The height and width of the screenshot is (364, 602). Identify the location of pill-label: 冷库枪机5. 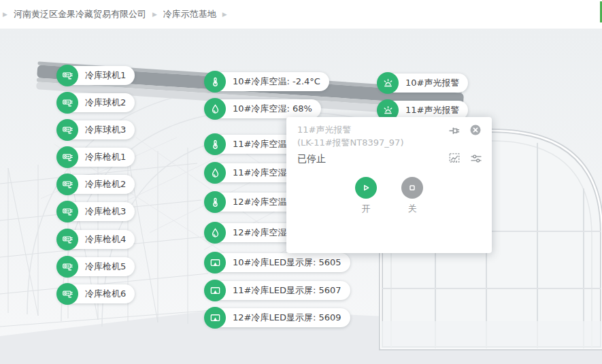
(105, 267).